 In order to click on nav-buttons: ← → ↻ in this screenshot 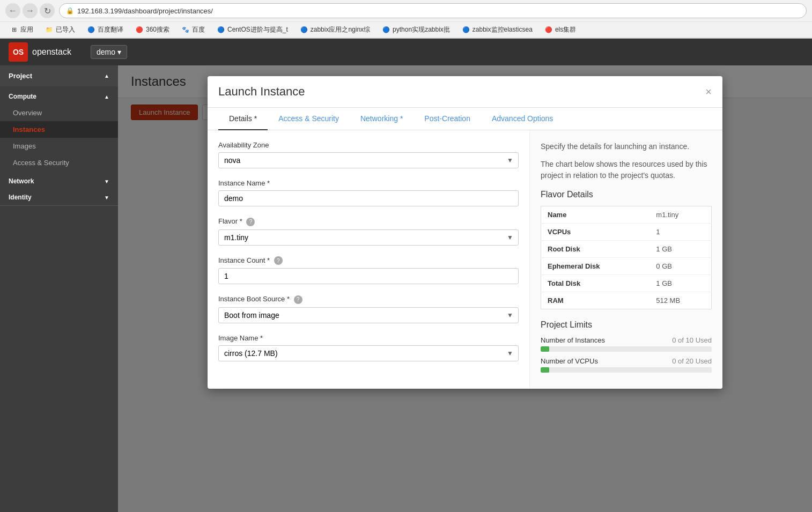, I will do `click(30, 11)`.